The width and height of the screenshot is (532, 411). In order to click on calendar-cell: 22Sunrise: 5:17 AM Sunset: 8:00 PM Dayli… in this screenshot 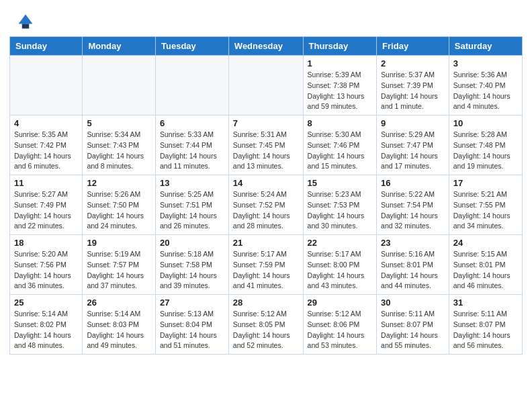, I will do `click(340, 265)`.